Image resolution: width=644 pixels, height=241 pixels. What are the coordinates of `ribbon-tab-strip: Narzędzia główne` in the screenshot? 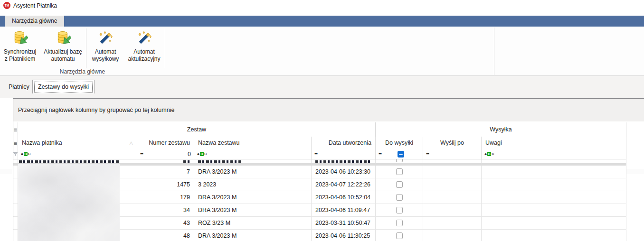 It's located at (322, 21).